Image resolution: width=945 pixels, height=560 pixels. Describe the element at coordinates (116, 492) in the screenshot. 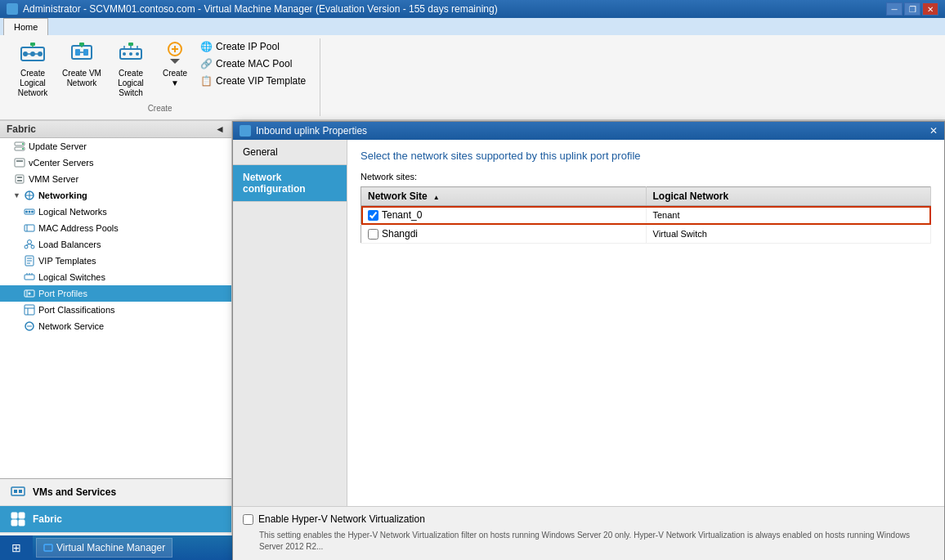

I see `nav-vms-services: VMs and Services` at that location.